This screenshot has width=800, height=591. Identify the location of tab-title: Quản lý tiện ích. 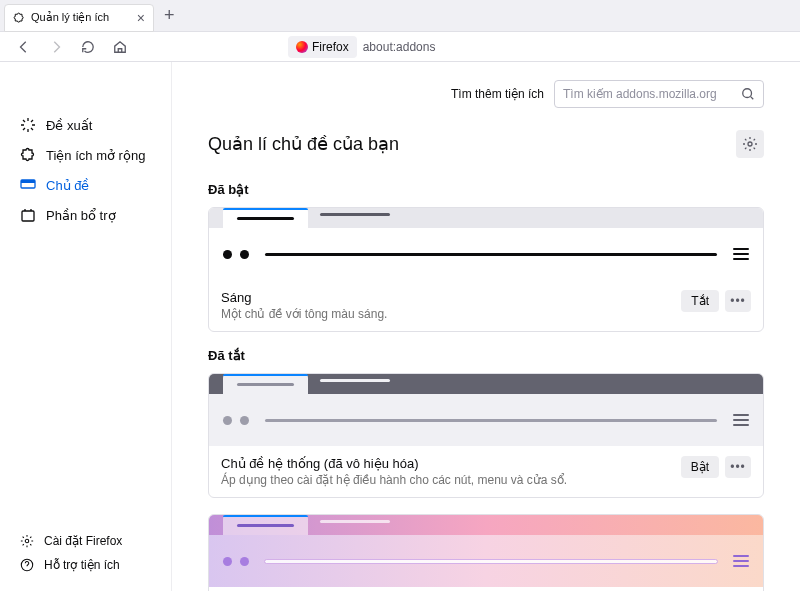
(70, 18).